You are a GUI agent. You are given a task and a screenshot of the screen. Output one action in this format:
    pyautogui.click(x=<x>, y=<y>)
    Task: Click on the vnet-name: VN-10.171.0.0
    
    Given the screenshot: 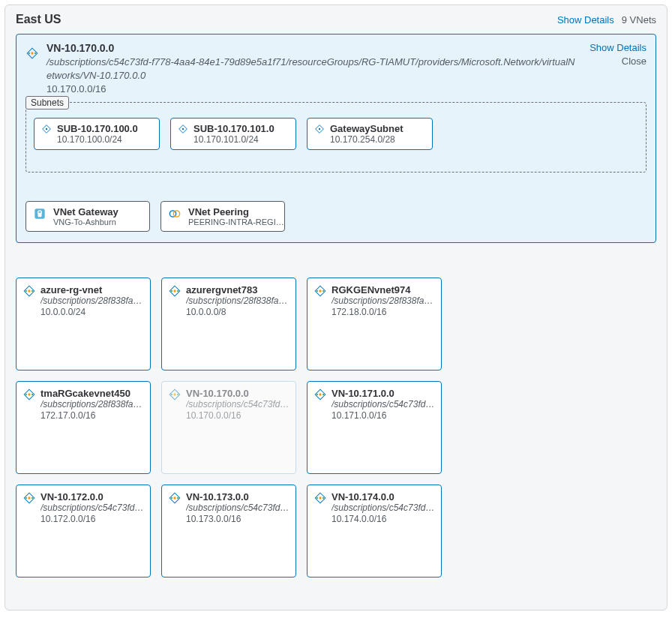 What is the action you would take?
    pyautogui.click(x=383, y=393)
    